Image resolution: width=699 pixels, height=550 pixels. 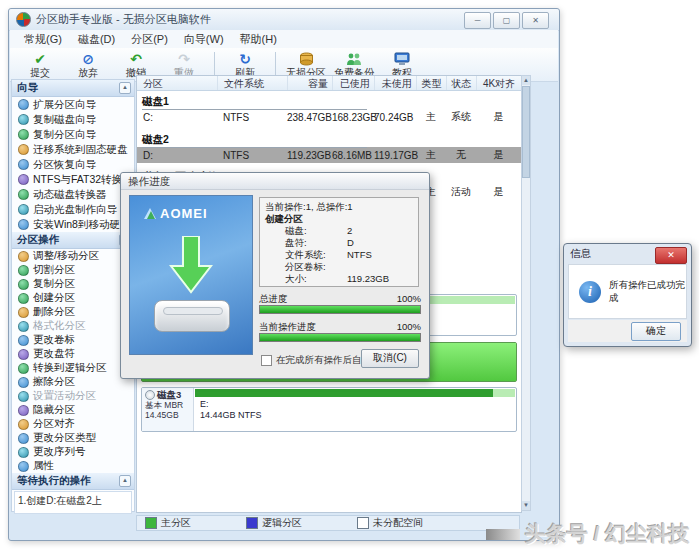 What do you see at coordinates (274, 523) in the screenshot?
I see `legend-logical: 逻辑分区` at bounding box center [274, 523].